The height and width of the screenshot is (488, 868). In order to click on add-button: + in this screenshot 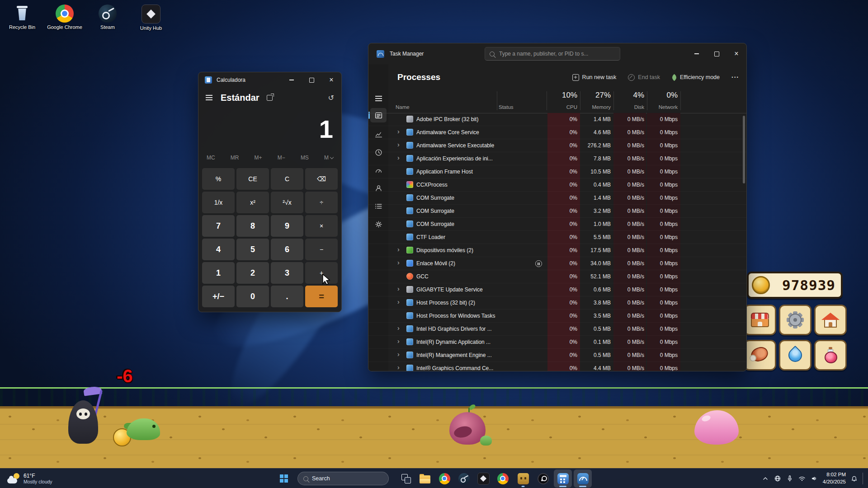, I will do `click(321, 273)`.